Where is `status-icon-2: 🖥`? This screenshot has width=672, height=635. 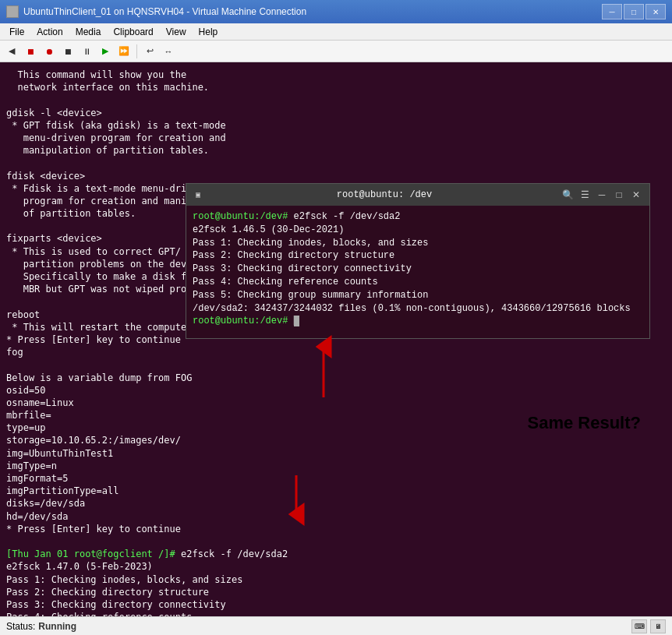 status-icon-2: 🖥 is located at coordinates (658, 626).